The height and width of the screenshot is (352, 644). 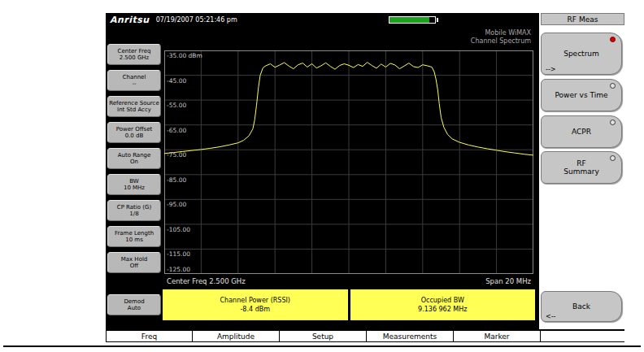 I want to click on param-demod: DemodAuto, so click(x=134, y=305).